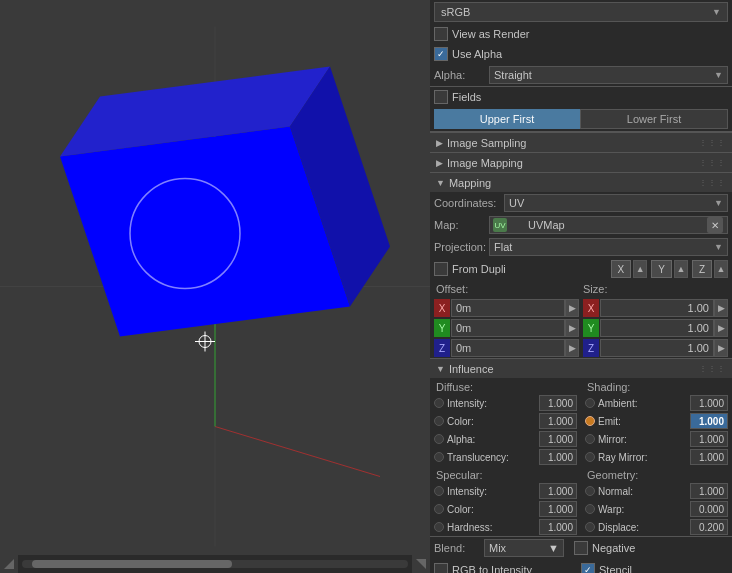 The width and height of the screenshot is (732, 573). Describe the element at coordinates (721, 348) in the screenshot. I see `size-z-stepper: ▶` at that location.